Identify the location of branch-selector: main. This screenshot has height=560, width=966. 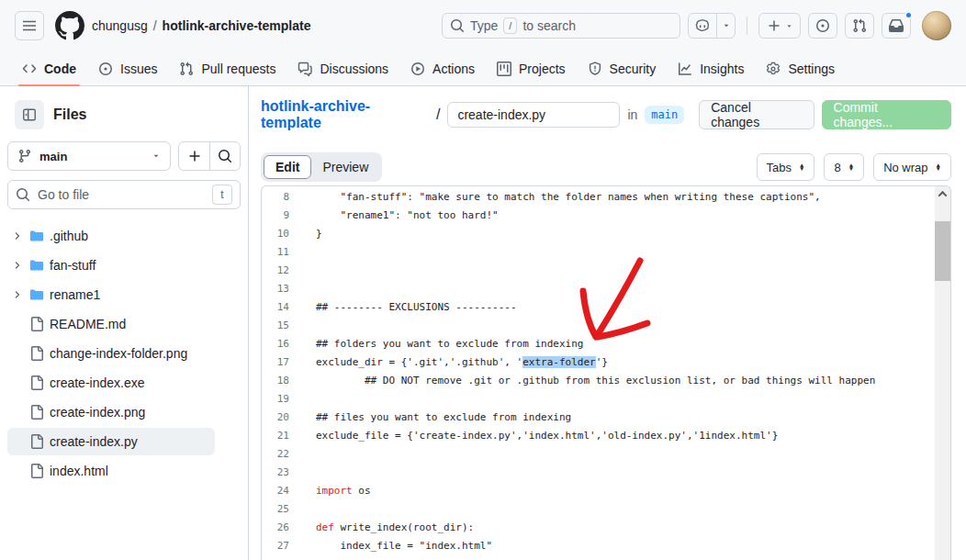
(89, 156).